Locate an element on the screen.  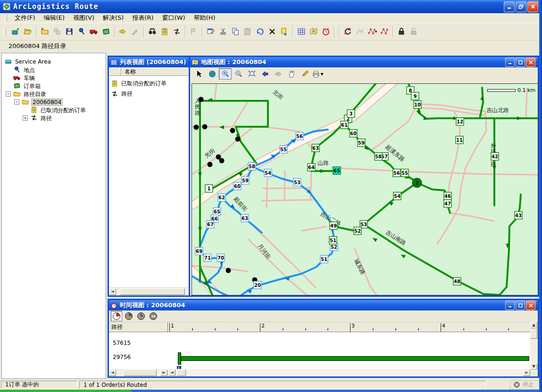
maptool-hand is located at coordinates (292, 74).